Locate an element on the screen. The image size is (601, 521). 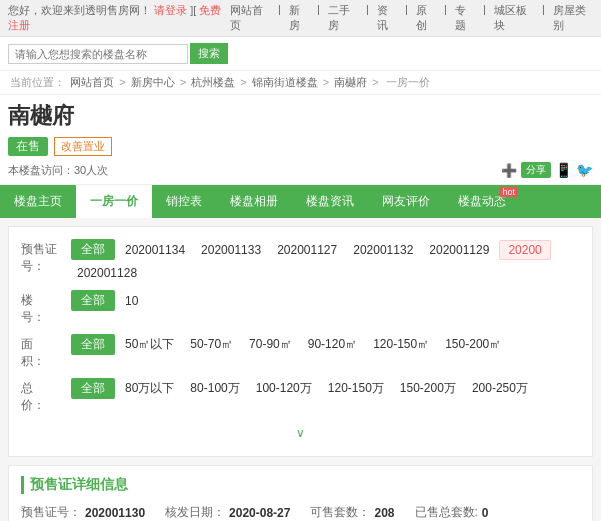
nav-district: 城区板块 is located at coordinates (514, 18).